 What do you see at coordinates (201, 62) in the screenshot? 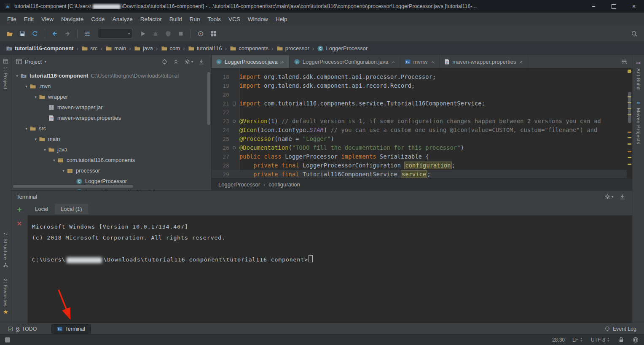
I see `hide-button` at bounding box center [201, 62].